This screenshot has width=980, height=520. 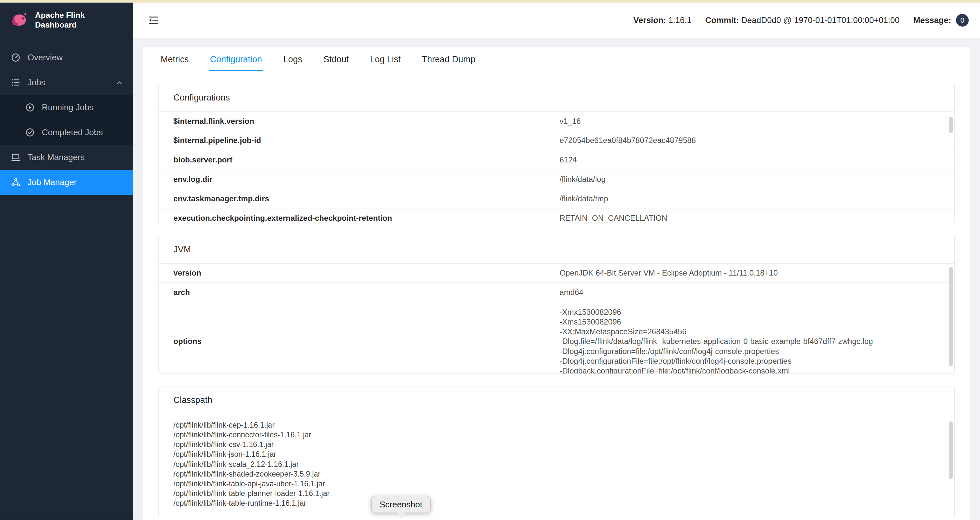 I want to click on message-label: Message:, so click(x=932, y=21).